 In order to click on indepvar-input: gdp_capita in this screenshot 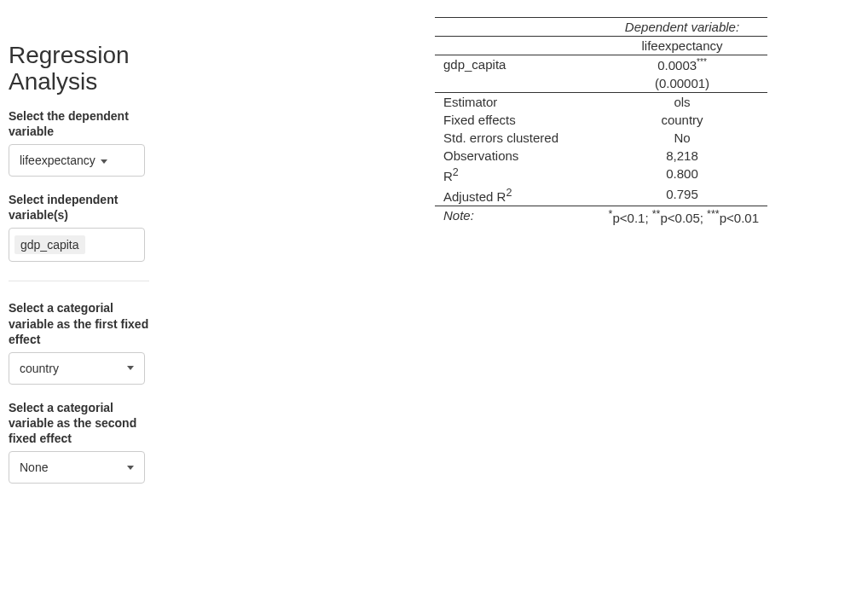, I will do `click(77, 245)`.